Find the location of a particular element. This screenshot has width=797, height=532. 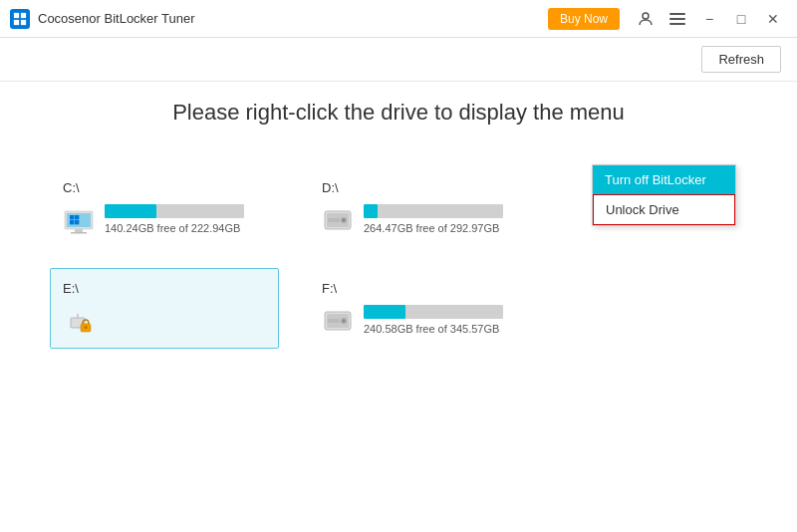

app-icon is located at coordinates (20, 19).